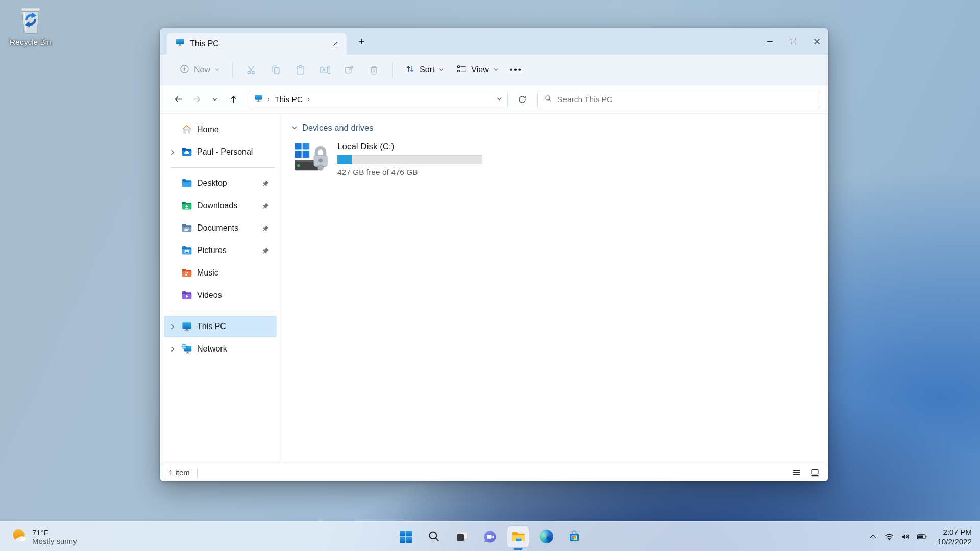  What do you see at coordinates (220, 251) in the screenshot?
I see `sidebar-item-pictures: Pictures` at bounding box center [220, 251].